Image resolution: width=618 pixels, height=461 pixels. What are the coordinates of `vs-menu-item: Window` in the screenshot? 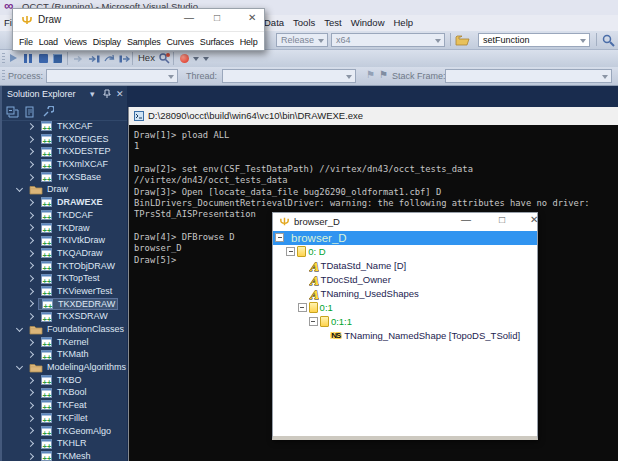 It's located at (368, 23).